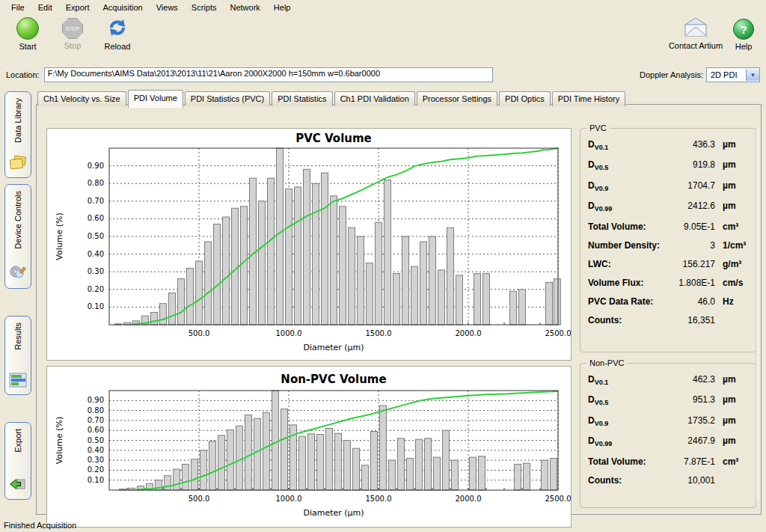 This screenshot has width=766, height=532. What do you see at coordinates (668, 145) in the screenshot?
I see `pvc-stat-row: DV0.1436.3µm` at bounding box center [668, 145].